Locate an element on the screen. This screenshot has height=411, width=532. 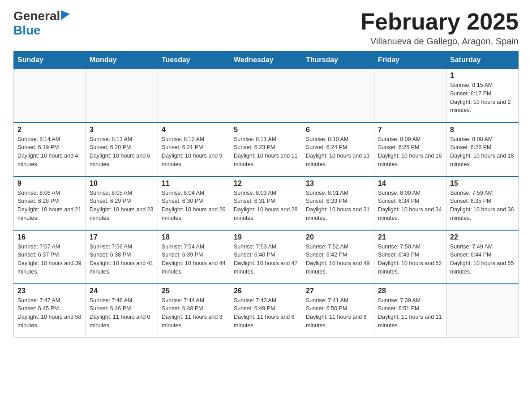
table-row: 7Sunrise: 8:09 AMSunset: 6:25 PMDaylight… is located at coordinates (410, 150).